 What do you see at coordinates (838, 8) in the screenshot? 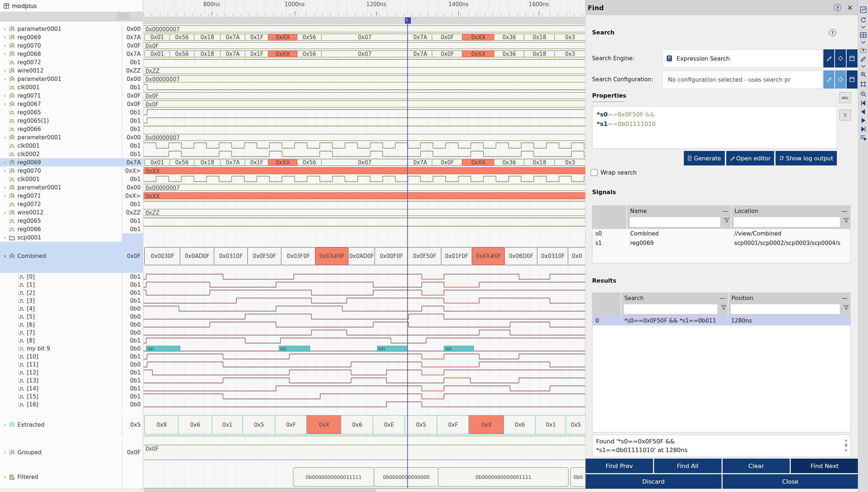
I see `help-icon: ?` at bounding box center [838, 8].